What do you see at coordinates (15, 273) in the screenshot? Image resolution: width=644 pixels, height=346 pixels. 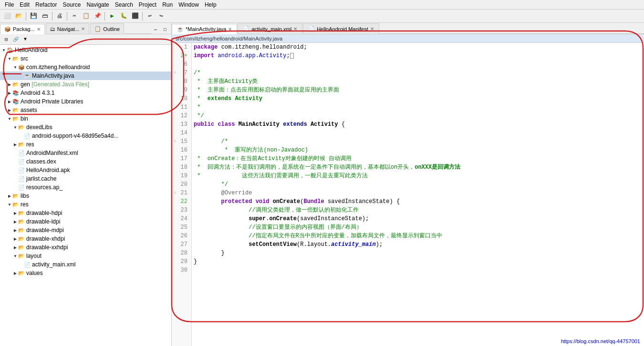 I see `arrow-values: ▶` at bounding box center [15, 273].